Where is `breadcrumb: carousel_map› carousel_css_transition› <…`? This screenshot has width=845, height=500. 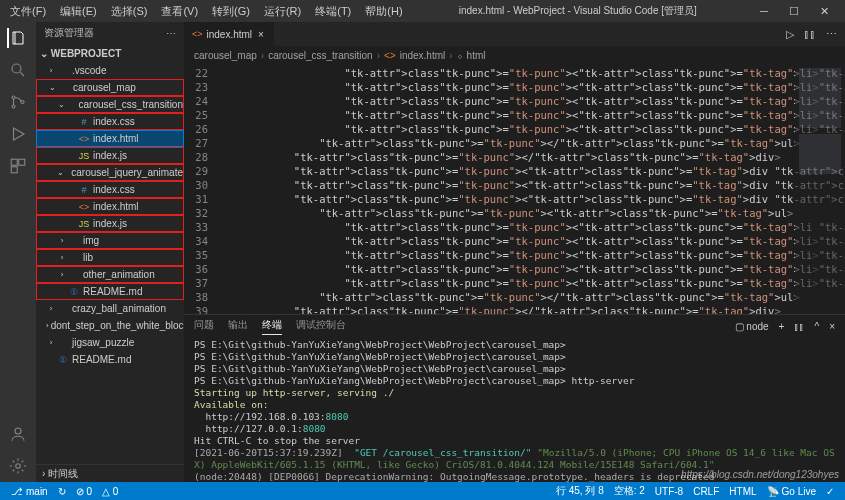 breadcrumb: carousel_map› carousel_css_transition› <… is located at coordinates (514, 55).